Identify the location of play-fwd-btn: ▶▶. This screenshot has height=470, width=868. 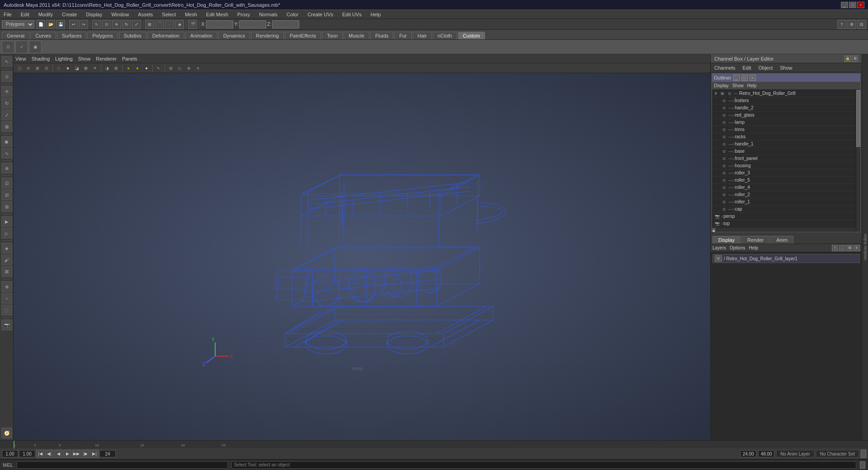
(76, 454).